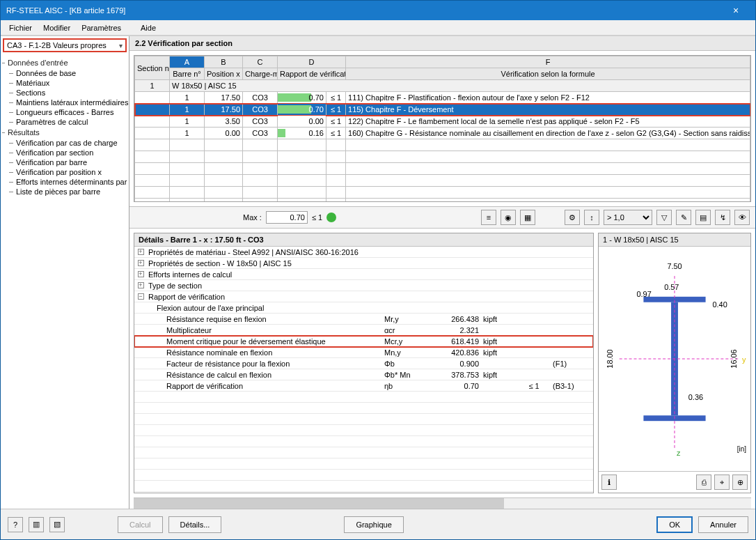  What do you see at coordinates (742, 449) in the screenshot?
I see `preview-unit: [in]` at bounding box center [742, 449].